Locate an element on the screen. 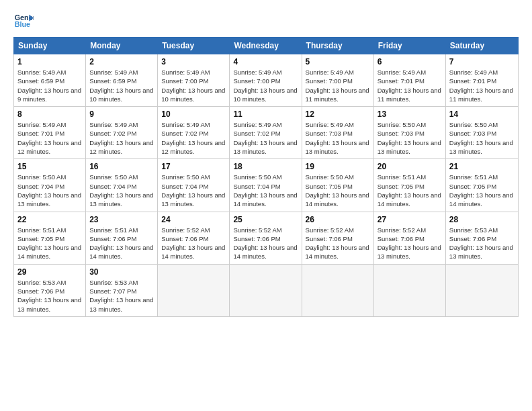 The width and height of the screenshot is (532, 411). day-cell-29: 29Sunrise: 5:53 AMSunset: 7:06 PMDayligh… is located at coordinates (50, 290).